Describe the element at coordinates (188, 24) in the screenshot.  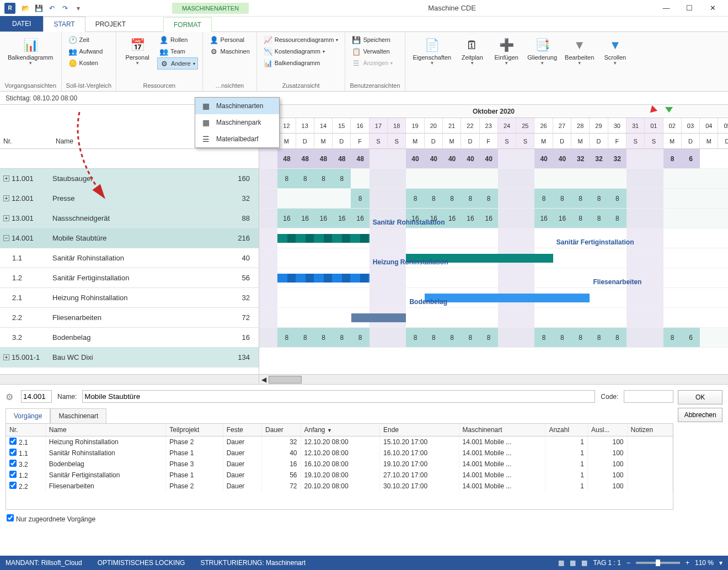
I see `tab-format: FORMAT` at that location.